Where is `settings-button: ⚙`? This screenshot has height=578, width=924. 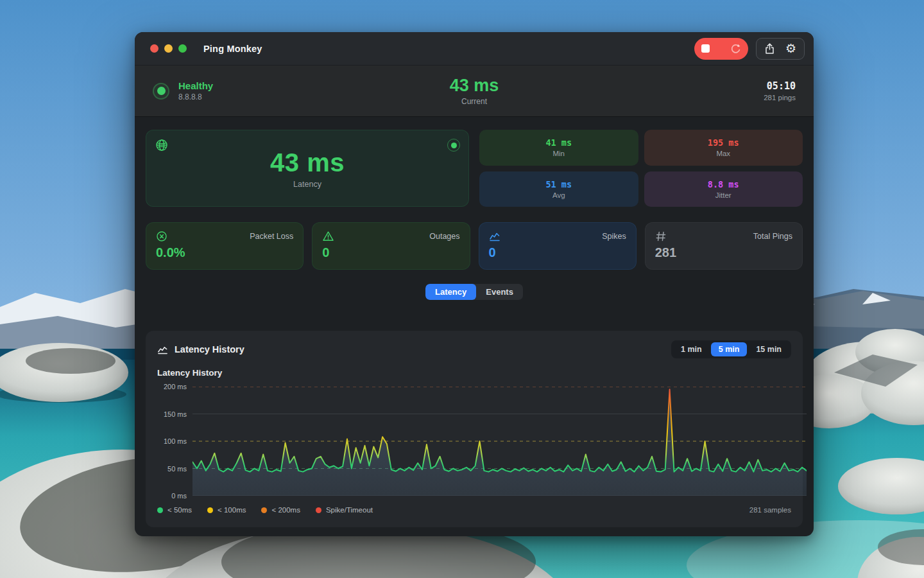 settings-button: ⚙ is located at coordinates (791, 49).